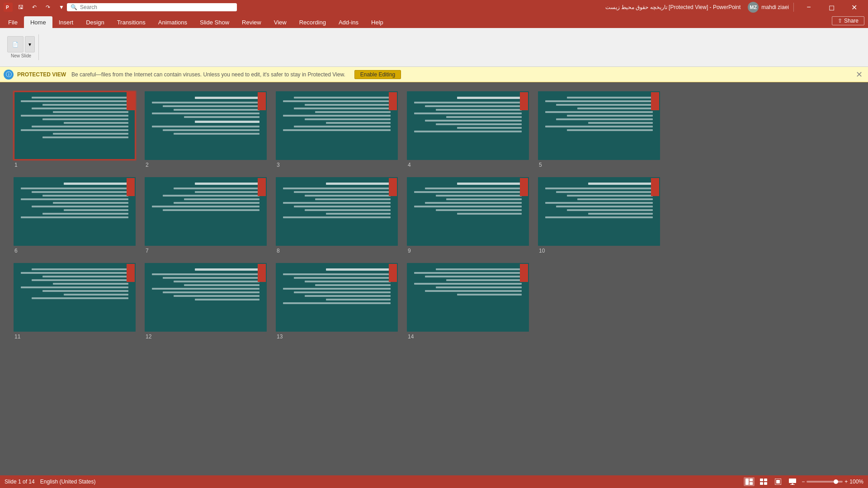 The height and width of the screenshot is (488, 868). What do you see at coordinates (278, 165) in the screenshot?
I see `slide-number-3: 3` at bounding box center [278, 165].